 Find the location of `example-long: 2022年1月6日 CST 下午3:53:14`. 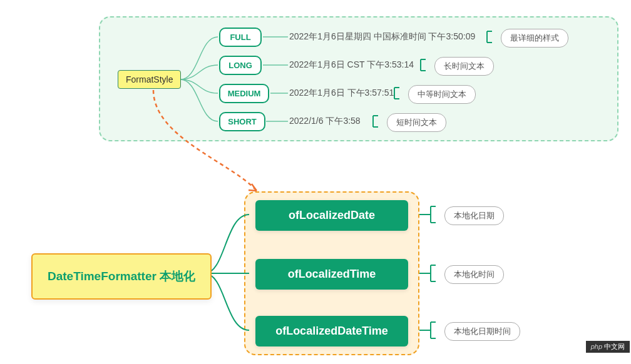

example-long: 2022年1月6日 CST 下午3:53:14 is located at coordinates (352, 65).